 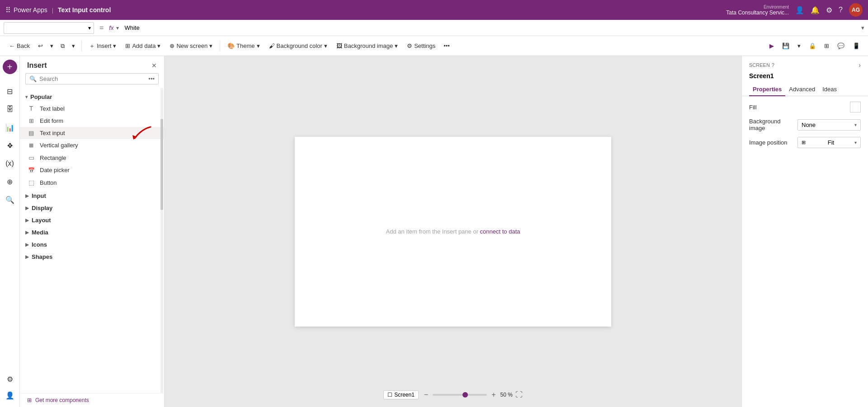 What do you see at coordinates (52, 108) in the screenshot?
I see `text-label-name: Text label` at bounding box center [52, 108].